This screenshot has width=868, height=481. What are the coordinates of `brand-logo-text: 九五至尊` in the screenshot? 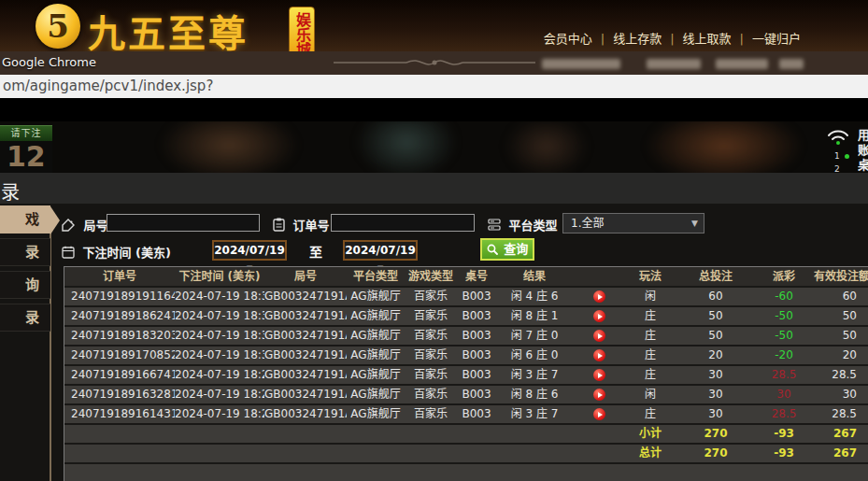 It's located at (168, 31).